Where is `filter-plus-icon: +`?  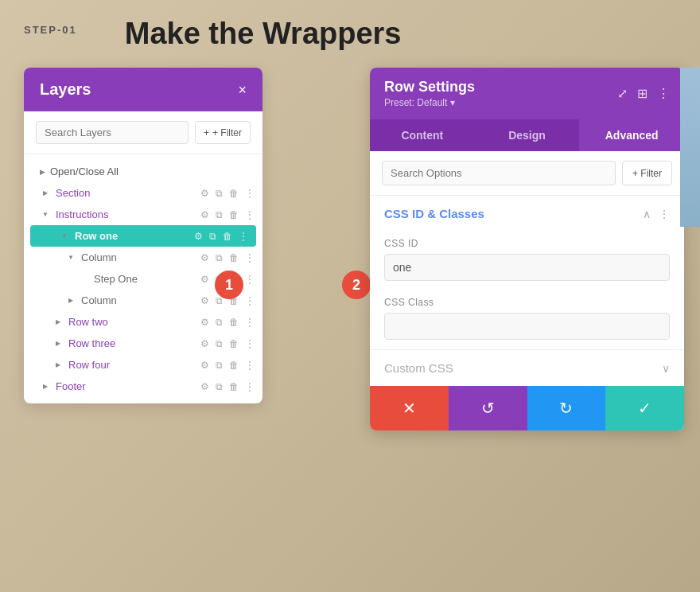
filter-plus-icon: + is located at coordinates (207, 133).